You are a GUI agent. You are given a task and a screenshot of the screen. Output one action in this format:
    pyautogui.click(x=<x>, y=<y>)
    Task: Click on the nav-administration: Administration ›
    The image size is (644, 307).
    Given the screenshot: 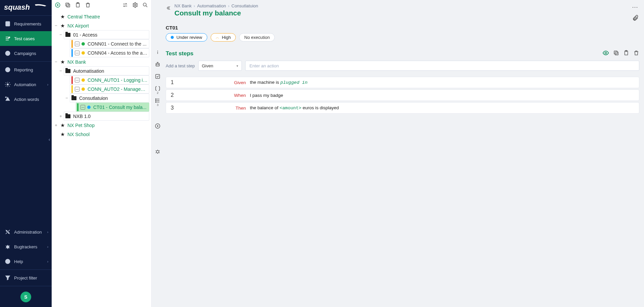 What is the action you would take?
    pyautogui.click(x=26, y=232)
    